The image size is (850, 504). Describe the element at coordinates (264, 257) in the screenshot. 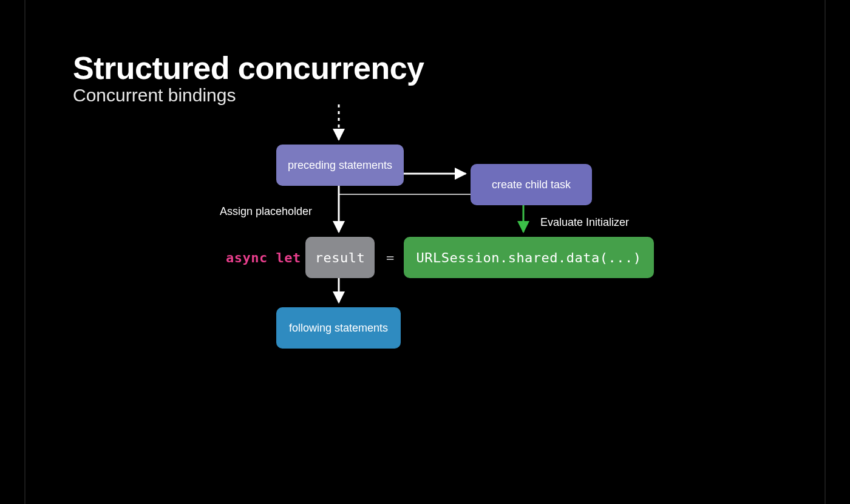

I see `code-keyword-async-let: async let` at that location.